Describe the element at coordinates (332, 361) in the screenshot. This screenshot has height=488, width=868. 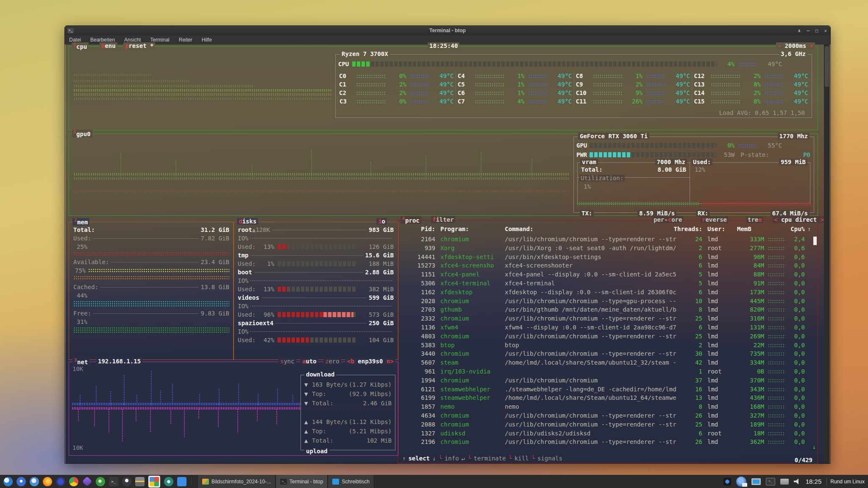
I see `net-zero-button: zero` at that location.